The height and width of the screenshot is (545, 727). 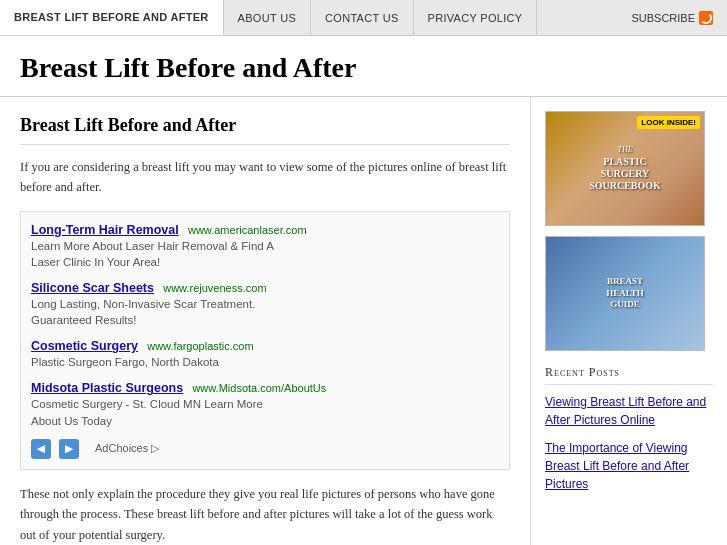 What do you see at coordinates (625, 294) in the screenshot?
I see `sidebar-book-2: BREASTHEALTHGUIDE` at bounding box center [625, 294].